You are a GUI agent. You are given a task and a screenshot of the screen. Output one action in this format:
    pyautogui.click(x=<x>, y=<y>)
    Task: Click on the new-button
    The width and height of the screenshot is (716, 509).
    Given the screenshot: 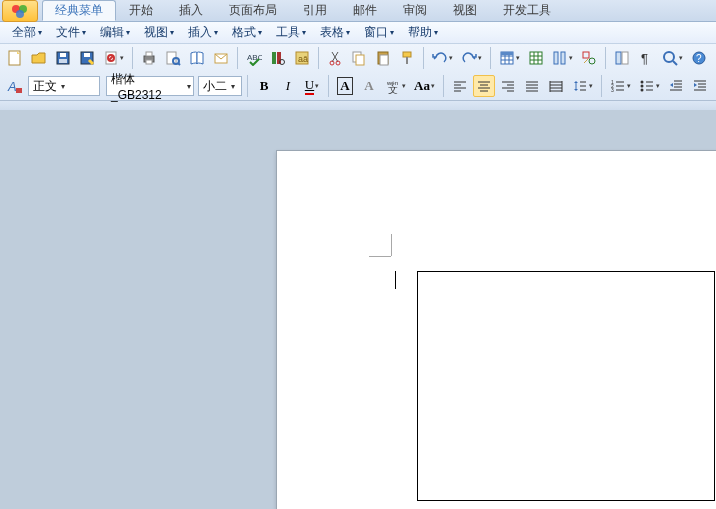 What is the action you would take?
    pyautogui.click(x=15, y=58)
    